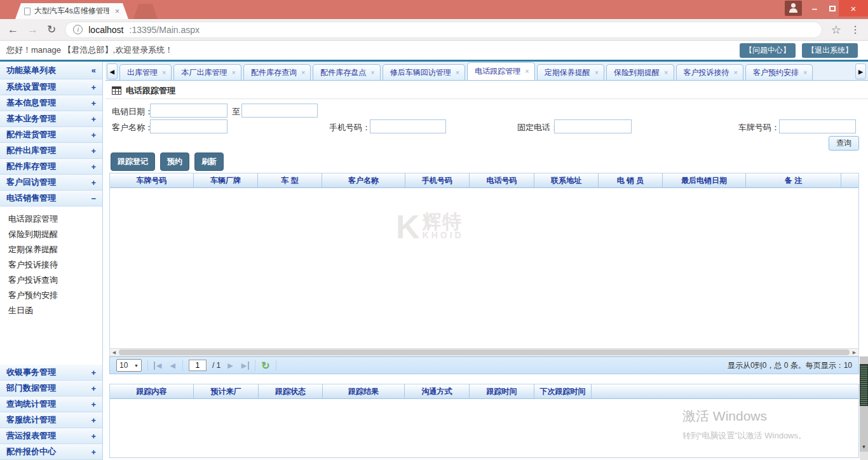  What do you see at coordinates (854, 353) in the screenshot?
I see `scroll-right-icon: ▶` at bounding box center [854, 353].